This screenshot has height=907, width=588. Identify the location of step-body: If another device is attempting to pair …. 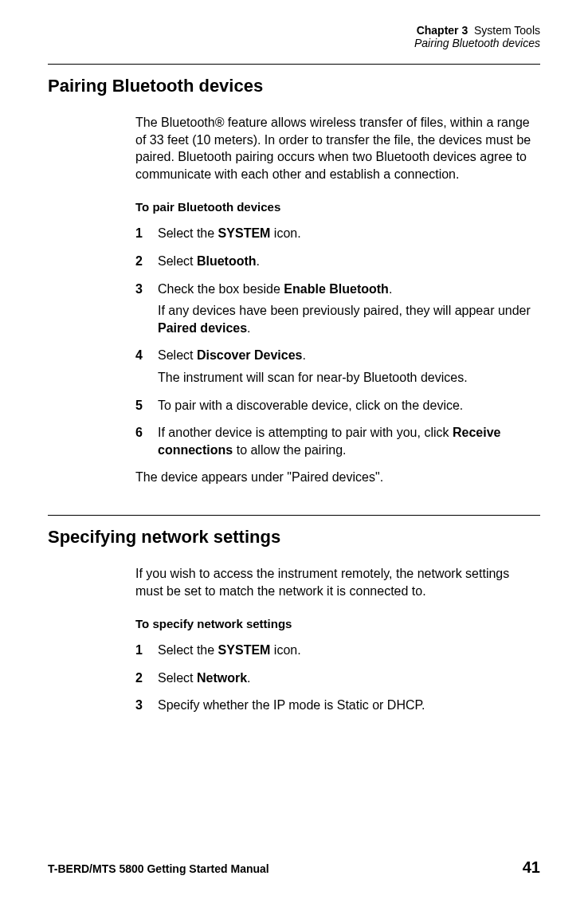
(349, 442).